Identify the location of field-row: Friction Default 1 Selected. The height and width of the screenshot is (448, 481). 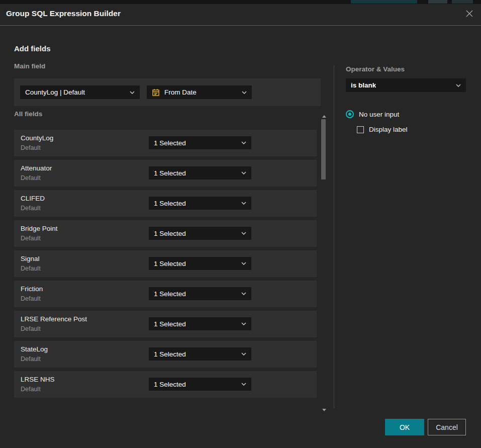
(165, 294).